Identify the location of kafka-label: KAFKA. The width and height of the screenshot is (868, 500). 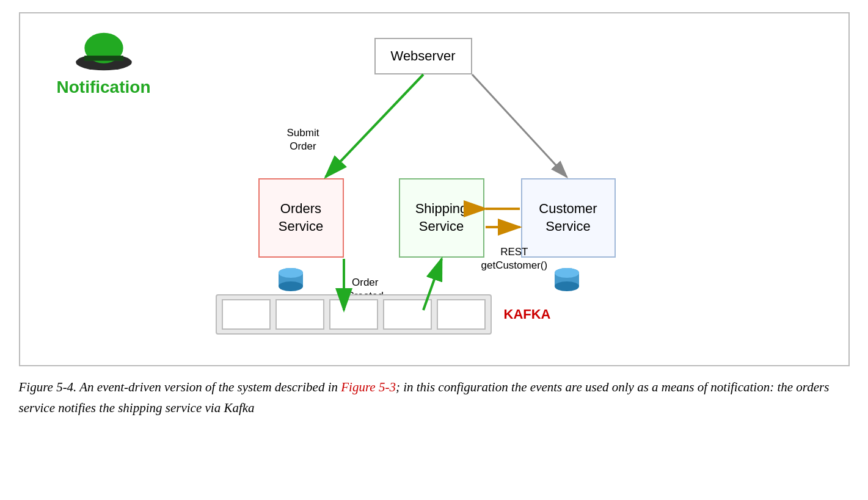
(528, 314).